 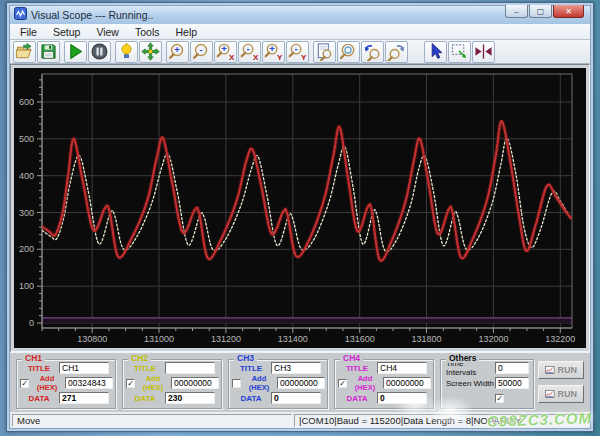 I want to click on marquee-select-button, so click(x=460, y=52).